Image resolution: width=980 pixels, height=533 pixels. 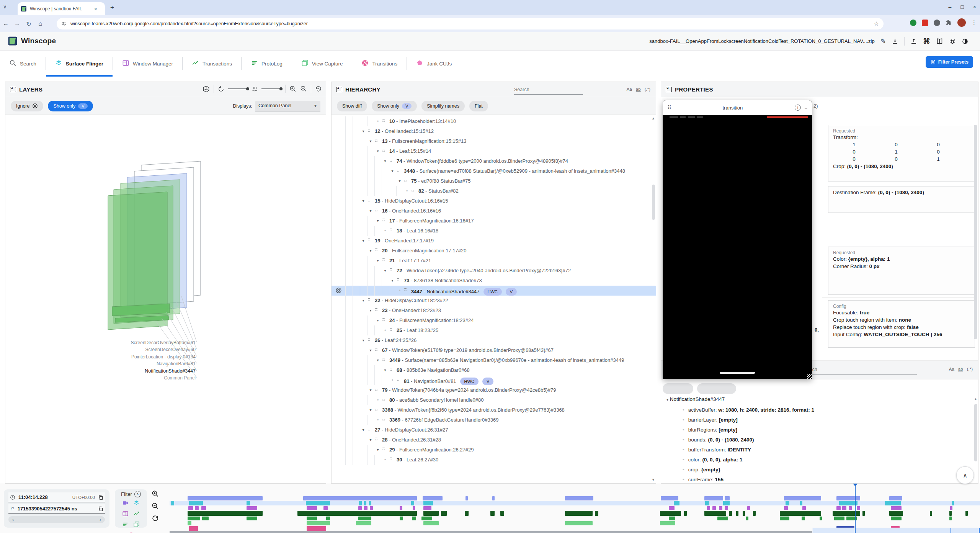 I want to click on resize-handle, so click(x=809, y=377).